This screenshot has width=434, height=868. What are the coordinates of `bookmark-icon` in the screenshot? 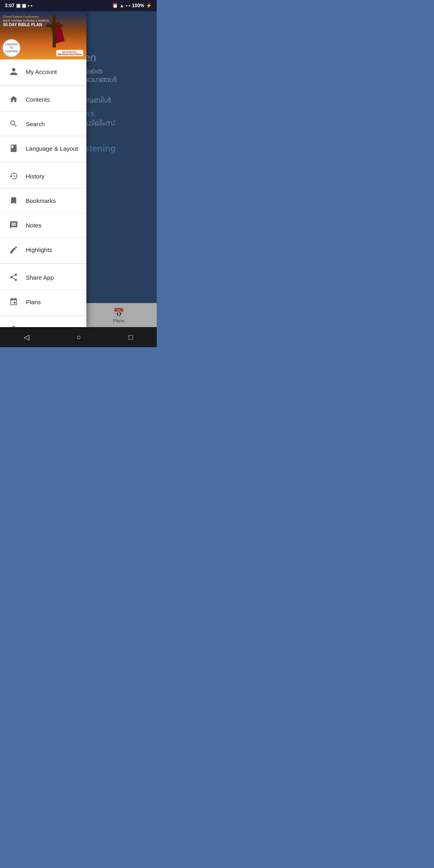 It's located at (14, 201).